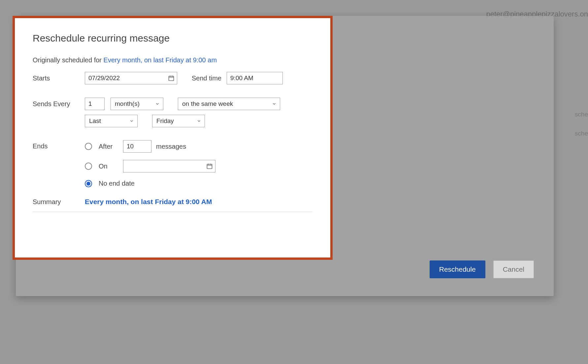 The height and width of the screenshot is (364, 588). I want to click on background-cut-text-2: sche, so click(581, 134).